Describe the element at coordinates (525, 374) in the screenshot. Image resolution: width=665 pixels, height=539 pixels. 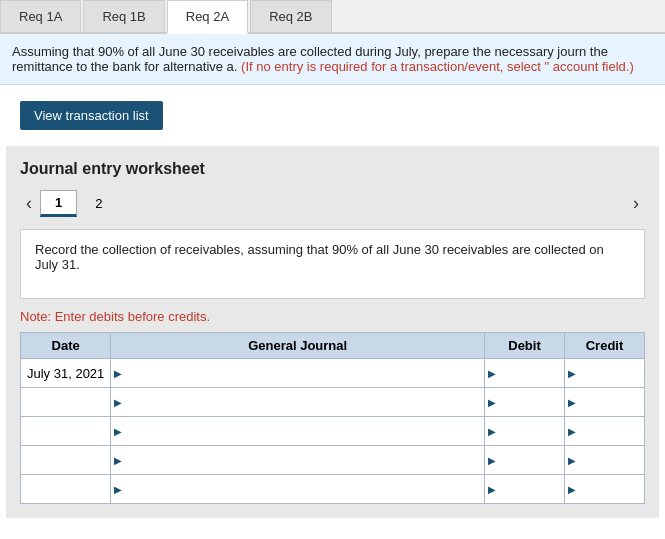
I see `row1-debit-cell: ▶` at that location.